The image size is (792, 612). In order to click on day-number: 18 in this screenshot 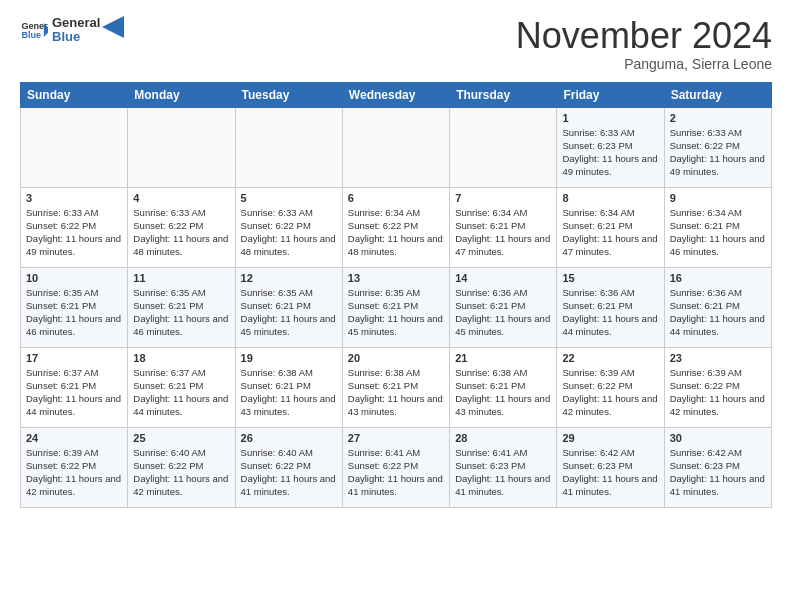, I will do `click(181, 358)`.